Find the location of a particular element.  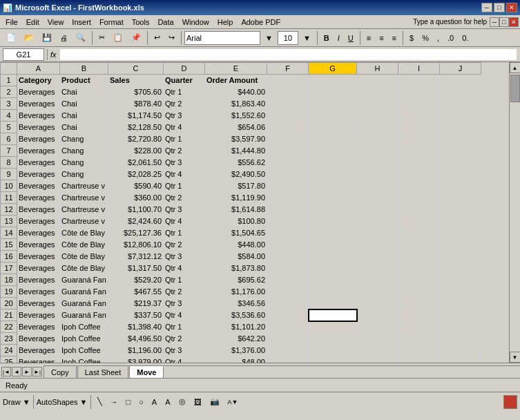

diagram-button: ◎ is located at coordinates (182, 402).